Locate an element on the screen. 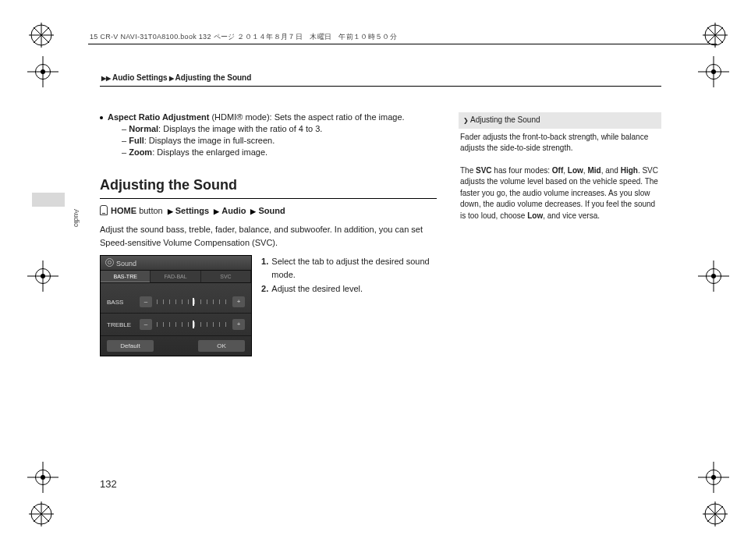  file-header-line: 15 CR-V NAVI-31T0A8100.book 132 ページ ２０１４… is located at coordinates (243, 37).